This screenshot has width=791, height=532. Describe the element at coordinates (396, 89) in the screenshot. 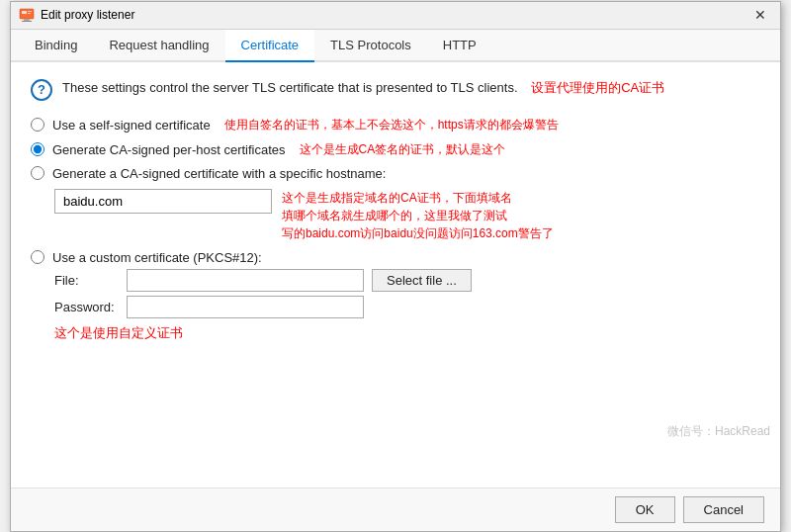

I see `info-box: ? These settings control the server TLS …` at that location.